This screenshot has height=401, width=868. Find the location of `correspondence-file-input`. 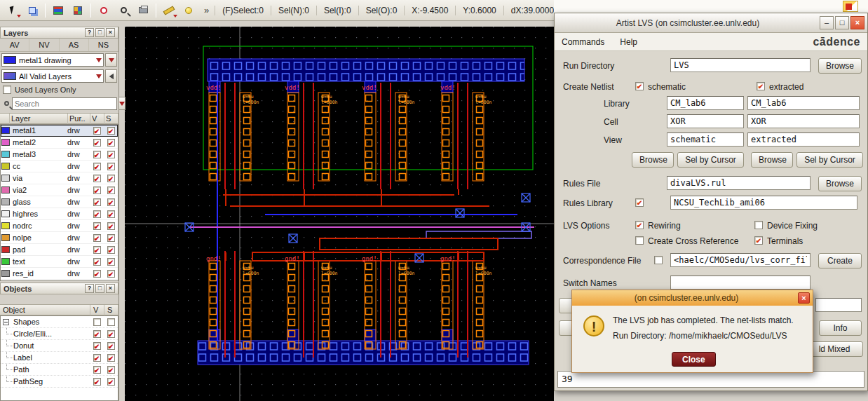

correspondence-file-input is located at coordinates (740, 260).